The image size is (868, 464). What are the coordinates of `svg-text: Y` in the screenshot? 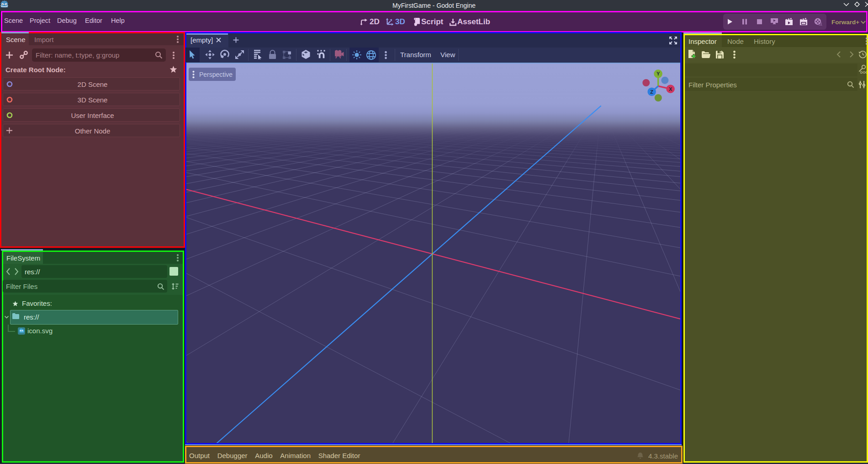 It's located at (658, 74).